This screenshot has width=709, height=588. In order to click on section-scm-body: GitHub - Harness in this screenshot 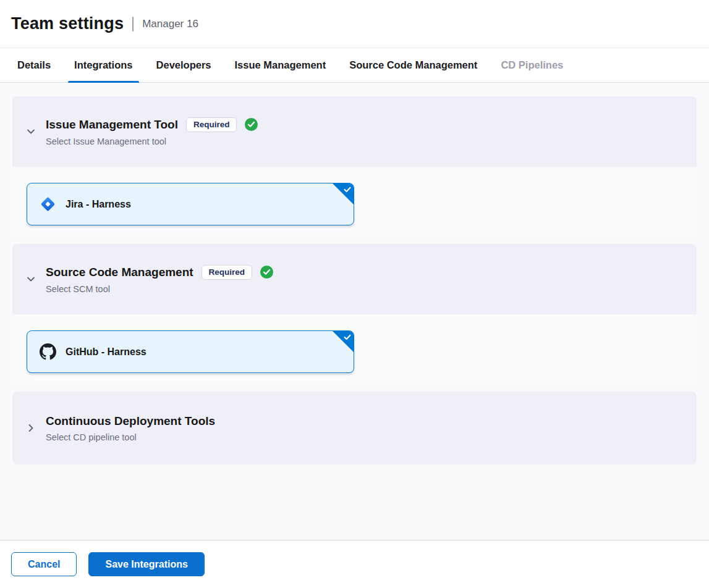, I will do `click(355, 350)`.